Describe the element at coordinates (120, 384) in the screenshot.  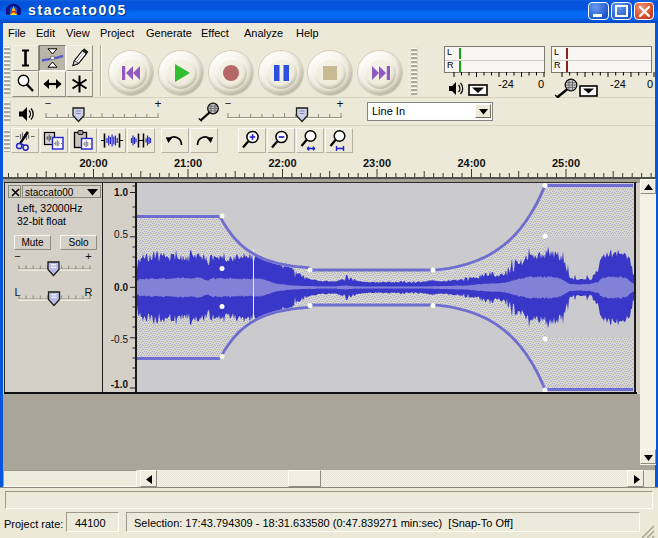
I see `svg-text: -1.0` at that location.